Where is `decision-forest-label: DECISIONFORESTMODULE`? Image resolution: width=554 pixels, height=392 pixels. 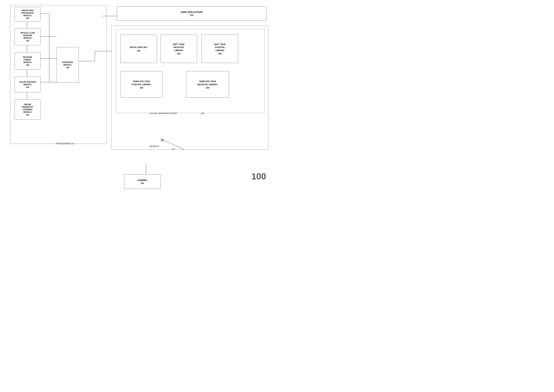
decision-forest-label: DECISIONFORESTMODULE is located at coordinates (28, 60).